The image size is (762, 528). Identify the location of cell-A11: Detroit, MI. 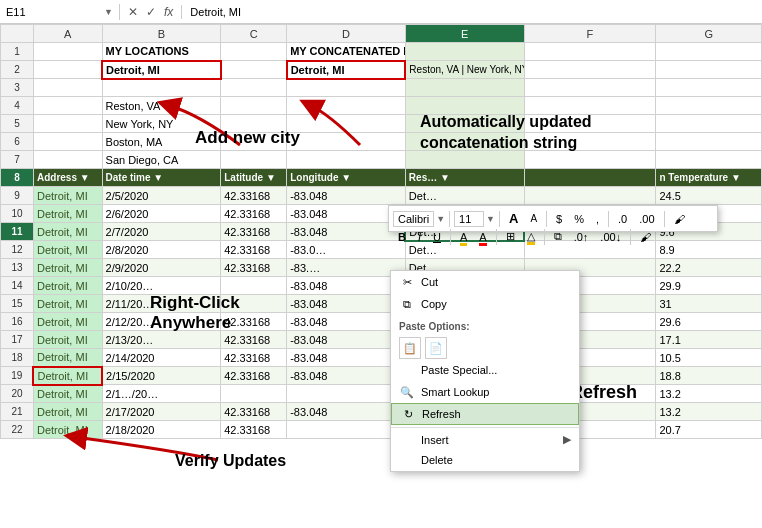
(68, 232).